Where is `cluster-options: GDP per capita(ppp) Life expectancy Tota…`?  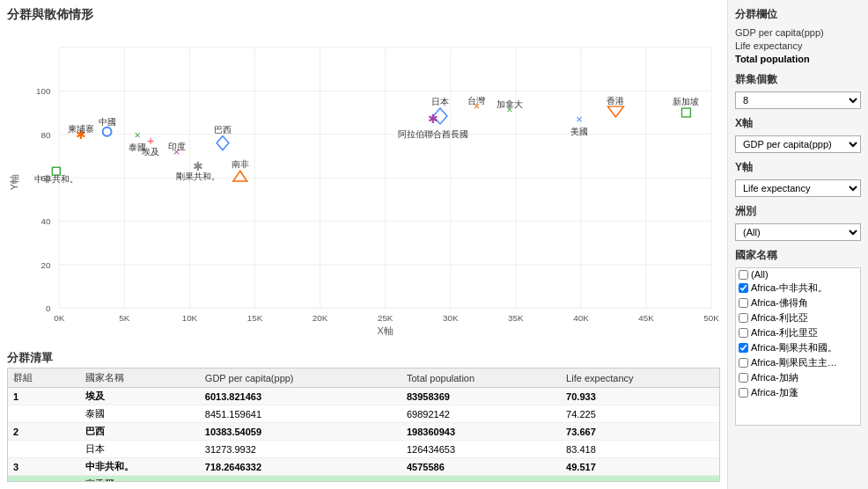
cluster-options: GDP per capita(ppp) Life expectancy Tota… is located at coordinates (798, 46).